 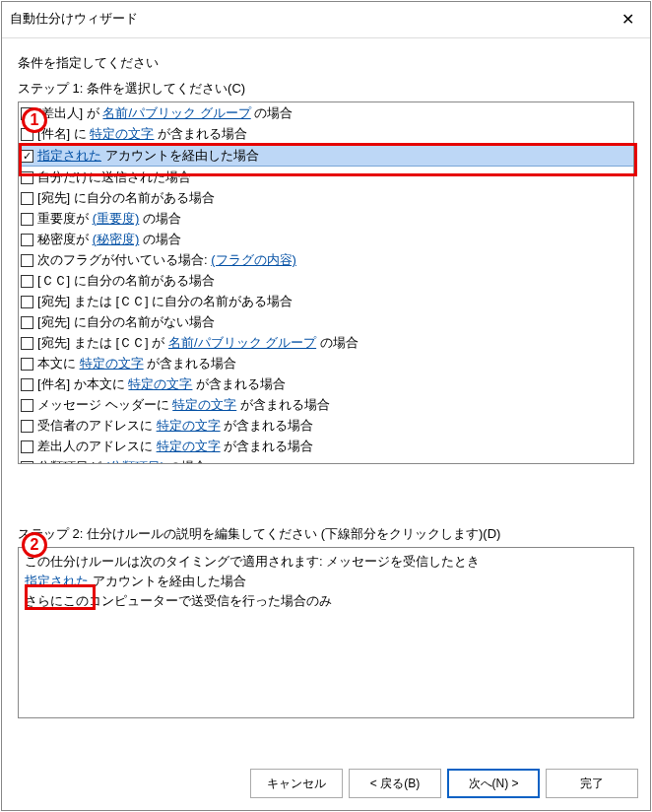 What do you see at coordinates (175, 446) in the screenshot?
I see `condition-text: 差出人のアドレスに 特定の文字 が含まれる場合` at bounding box center [175, 446].